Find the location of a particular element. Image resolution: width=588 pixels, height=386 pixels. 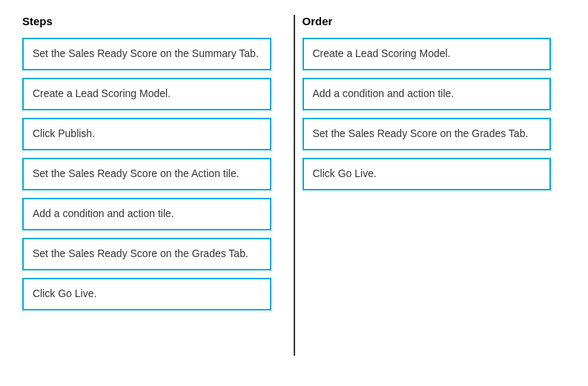

order-card: Click Go Live. is located at coordinates (427, 174).